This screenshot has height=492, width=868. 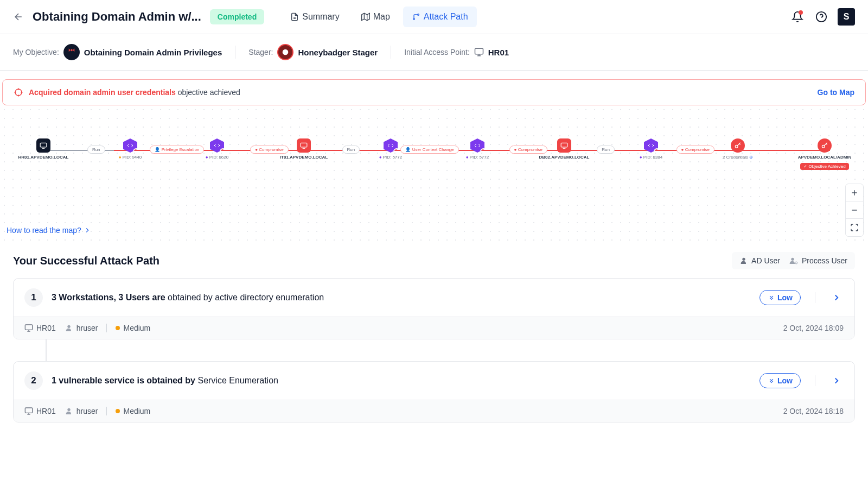 What do you see at coordinates (814, 411) in the screenshot?
I see `meta-date: 2 Oct, 2024 18:18` at bounding box center [814, 411].